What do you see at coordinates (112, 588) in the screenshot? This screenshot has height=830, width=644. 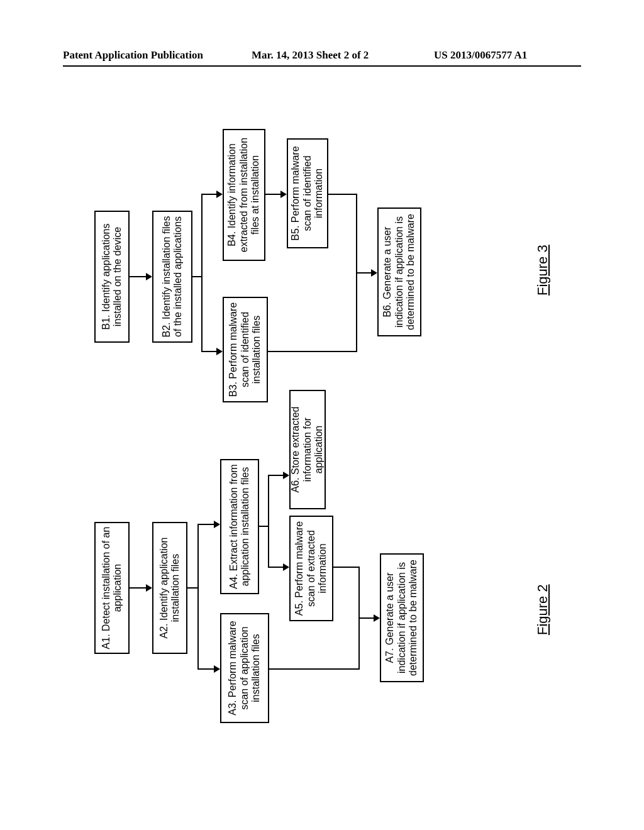 I see `box-a1: A1. Detect installation of an applicatio…` at bounding box center [112, 588].